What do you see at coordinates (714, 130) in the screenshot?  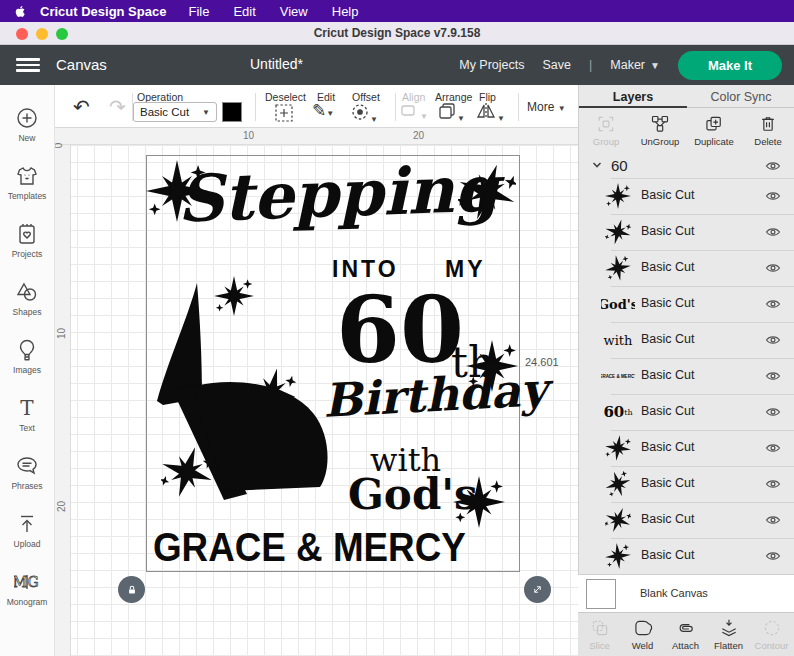 I see `duplicate-button: Duplicate` at bounding box center [714, 130].